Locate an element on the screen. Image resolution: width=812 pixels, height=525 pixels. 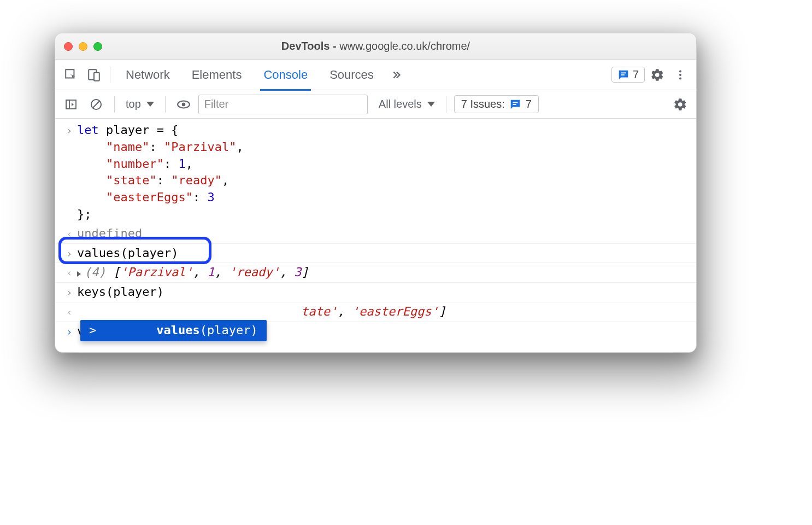
code-line: values(player) is located at coordinates (128, 254).